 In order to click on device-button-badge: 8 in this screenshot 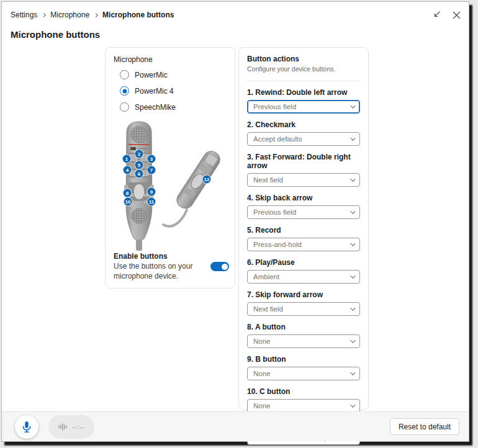, I will do `click(128, 194)`.